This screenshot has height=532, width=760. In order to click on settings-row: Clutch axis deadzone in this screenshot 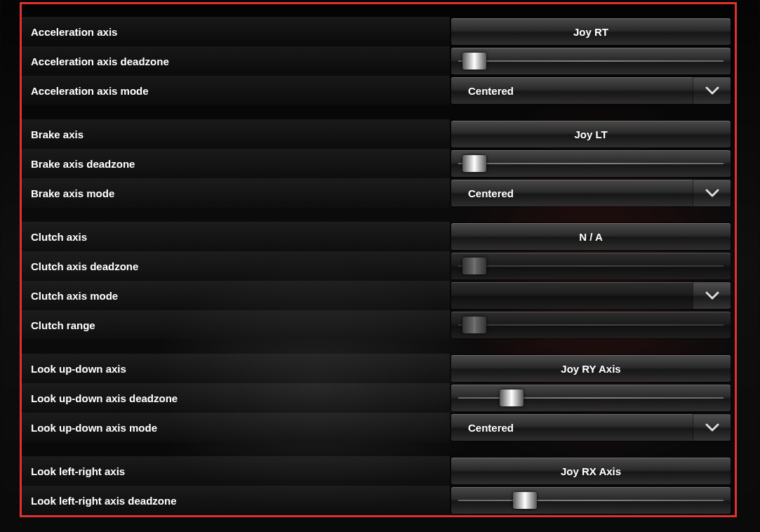, I will do `click(378, 266)`.